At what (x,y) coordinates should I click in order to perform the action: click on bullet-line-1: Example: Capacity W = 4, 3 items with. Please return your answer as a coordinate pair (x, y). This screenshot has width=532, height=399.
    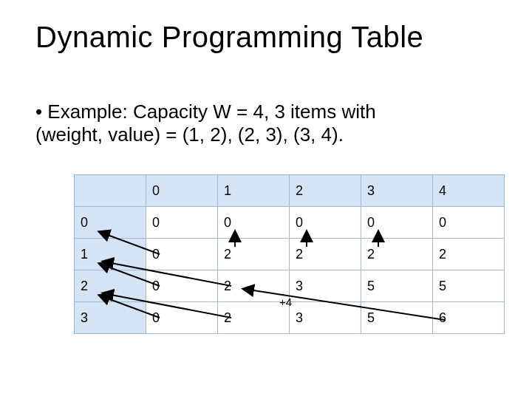
    Looking at the image, I should click on (211, 112).